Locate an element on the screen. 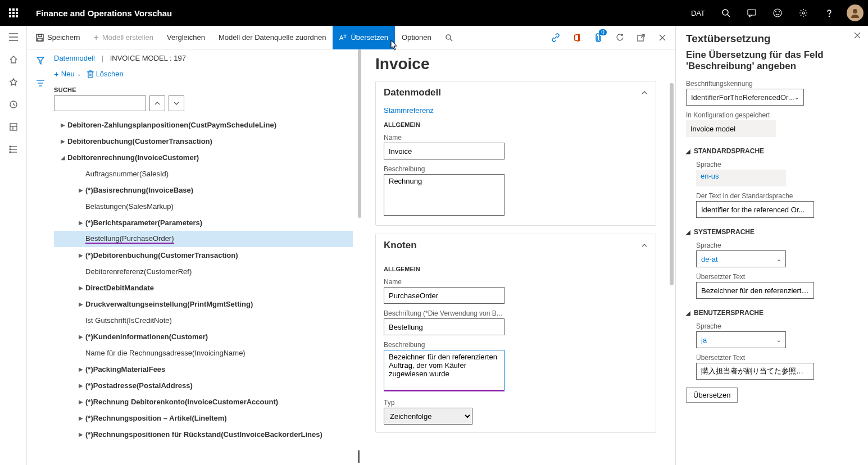 The width and height of the screenshot is (868, 465). tree-row: ◢Debitorenrechnung(InvoiceCustomer) is located at coordinates (203, 157).